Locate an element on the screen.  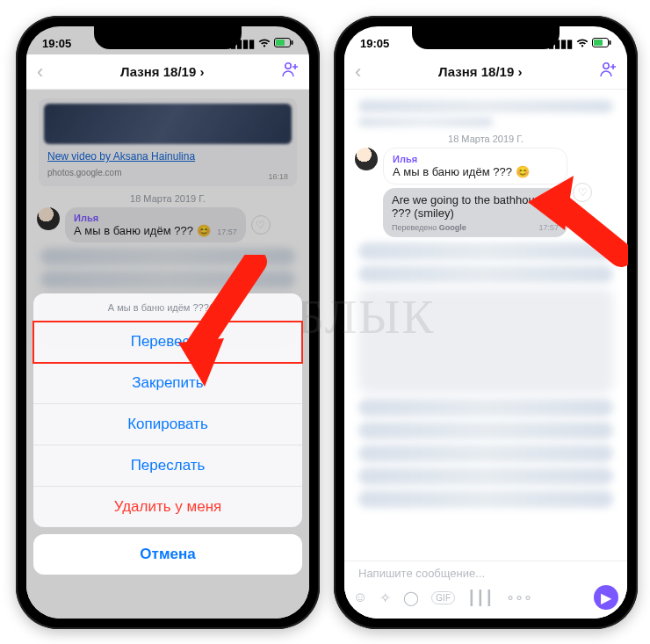
emoji-icon: ☺ is located at coordinates (360, 597).